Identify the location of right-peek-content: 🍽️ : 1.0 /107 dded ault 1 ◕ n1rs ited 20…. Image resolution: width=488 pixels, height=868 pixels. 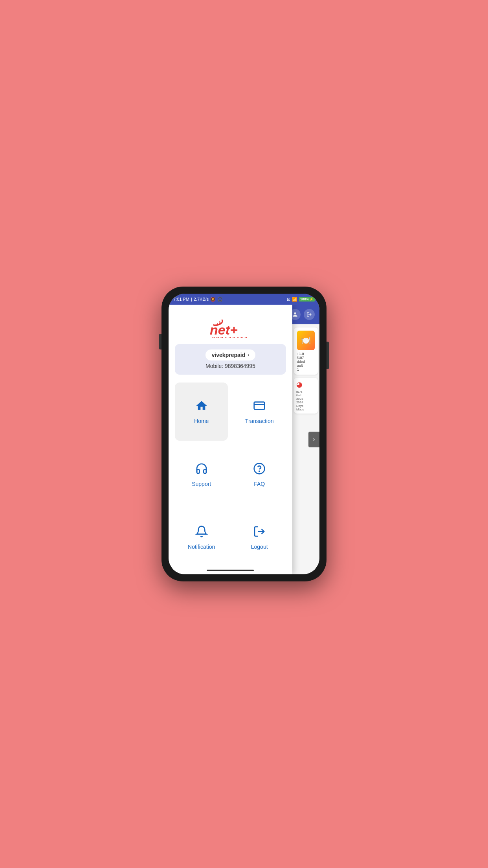
(306, 449).